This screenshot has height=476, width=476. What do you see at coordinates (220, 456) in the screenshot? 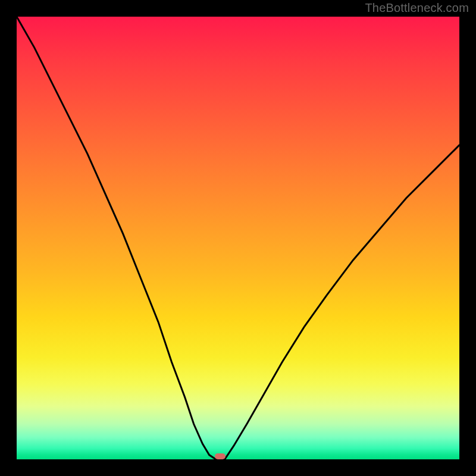
I see `optimum-marker` at bounding box center [220, 456].